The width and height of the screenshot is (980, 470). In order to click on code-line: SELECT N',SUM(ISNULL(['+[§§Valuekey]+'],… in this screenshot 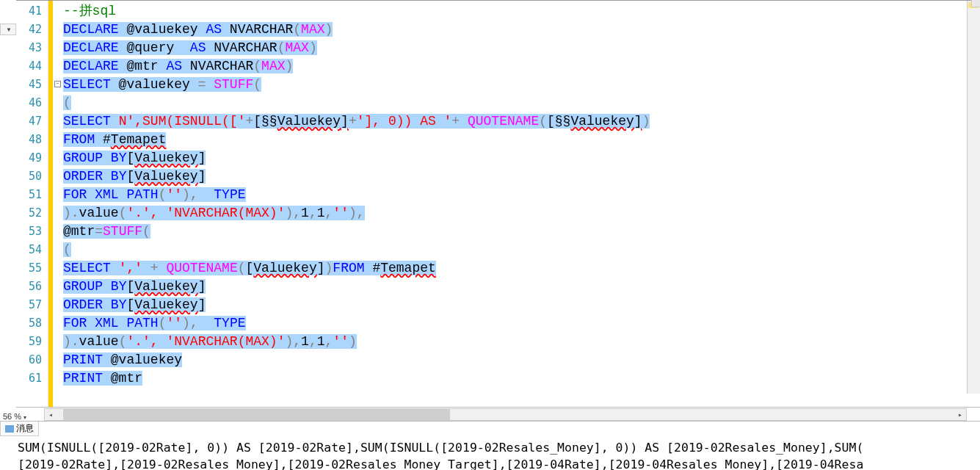, I will do `click(521, 122)`.